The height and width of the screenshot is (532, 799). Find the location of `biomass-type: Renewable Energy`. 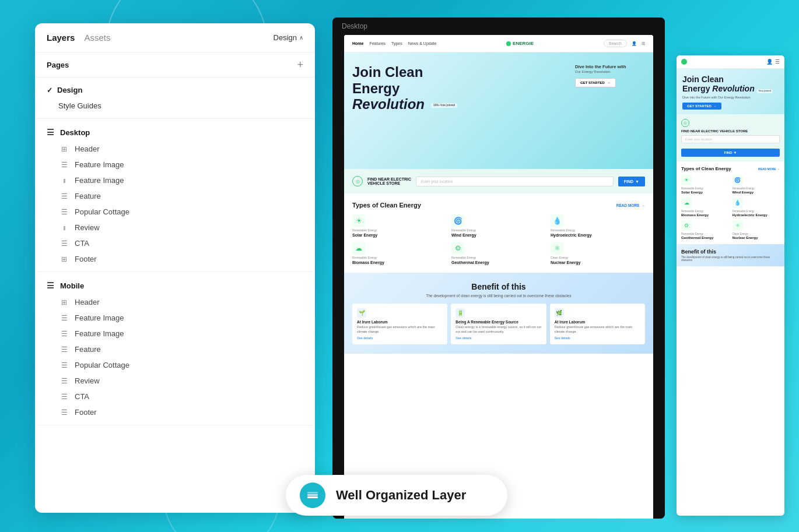

biomass-type: Renewable Energy is located at coordinates (400, 258).